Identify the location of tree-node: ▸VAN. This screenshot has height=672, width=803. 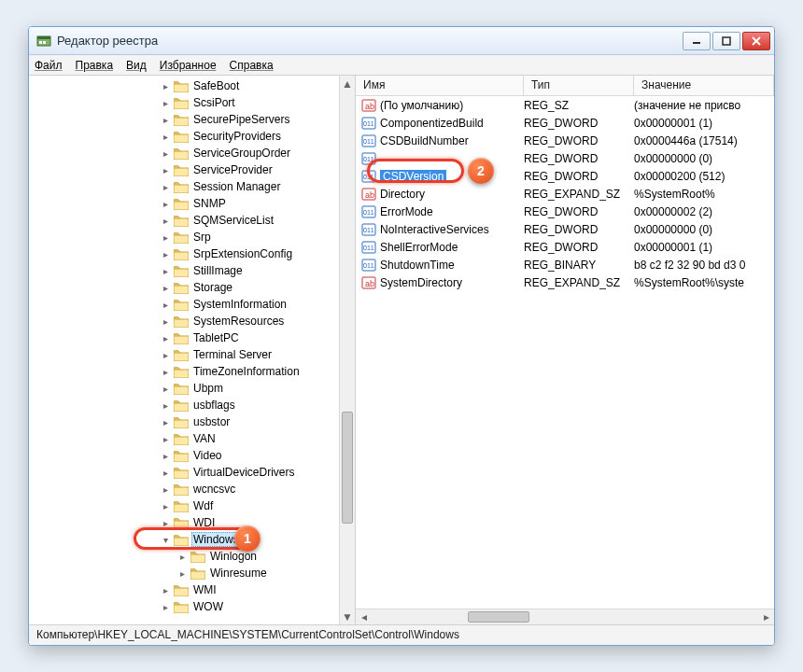
(184, 439).